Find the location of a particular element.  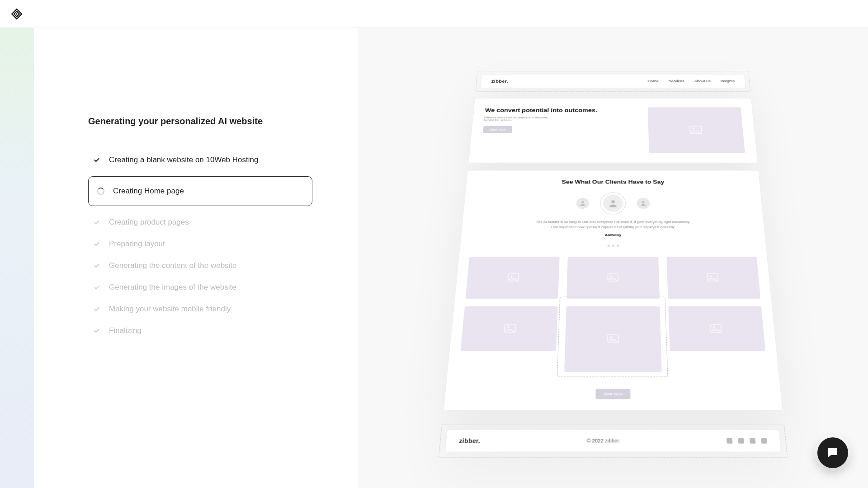

preview-nav-item: Services is located at coordinates (676, 81).